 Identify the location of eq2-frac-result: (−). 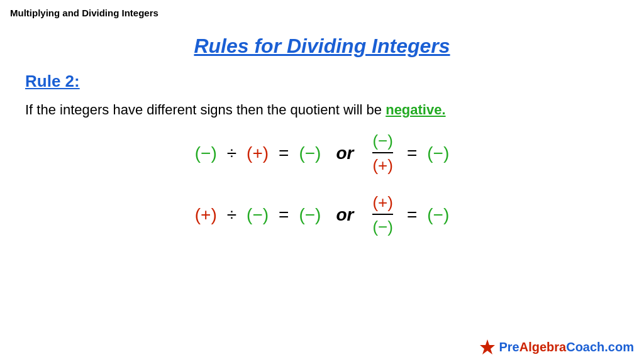
(438, 215).